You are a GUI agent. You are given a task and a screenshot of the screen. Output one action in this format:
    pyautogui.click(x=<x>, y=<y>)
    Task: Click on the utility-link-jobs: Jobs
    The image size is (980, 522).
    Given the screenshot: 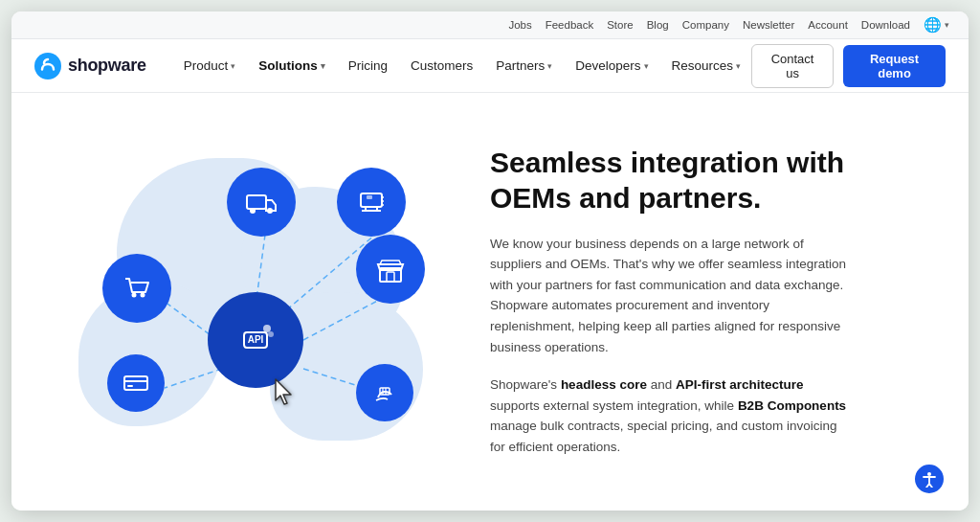 What is the action you would take?
    pyautogui.click(x=520, y=25)
    